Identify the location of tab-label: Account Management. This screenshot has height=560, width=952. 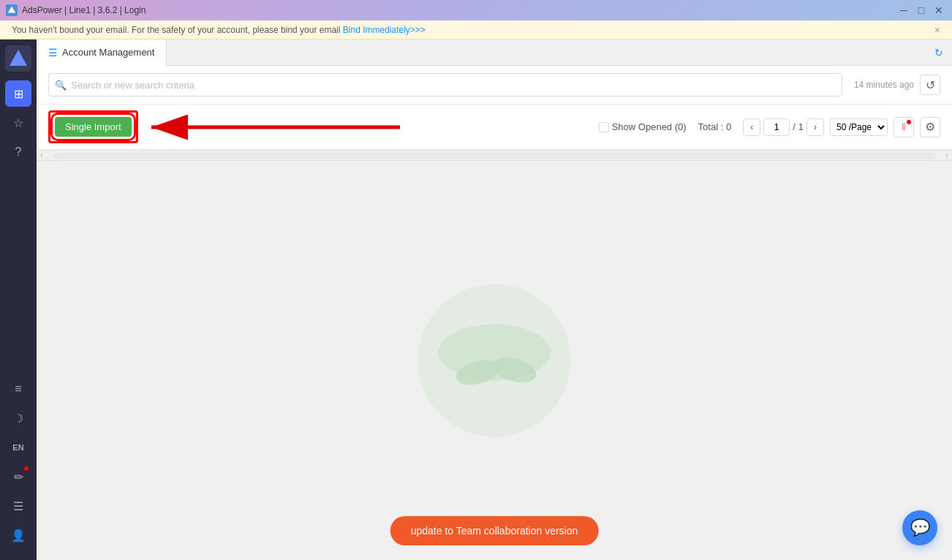
(108, 53).